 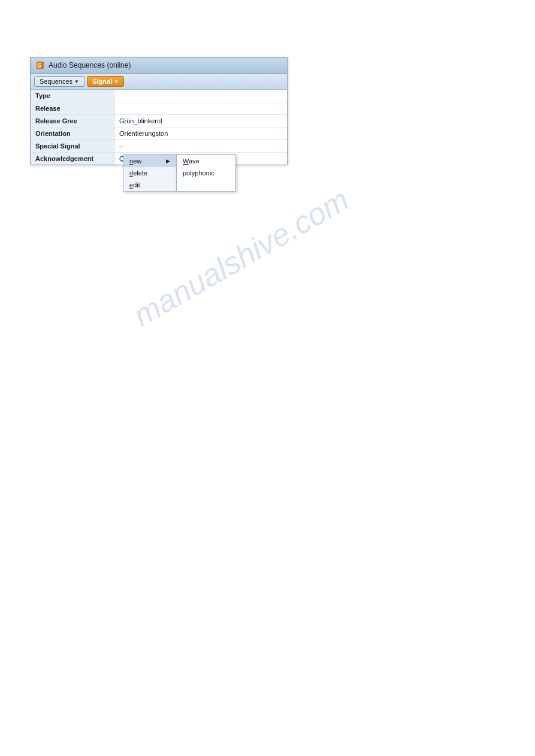 What do you see at coordinates (159, 109) in the screenshot?
I see `table-row-release: Release` at bounding box center [159, 109].